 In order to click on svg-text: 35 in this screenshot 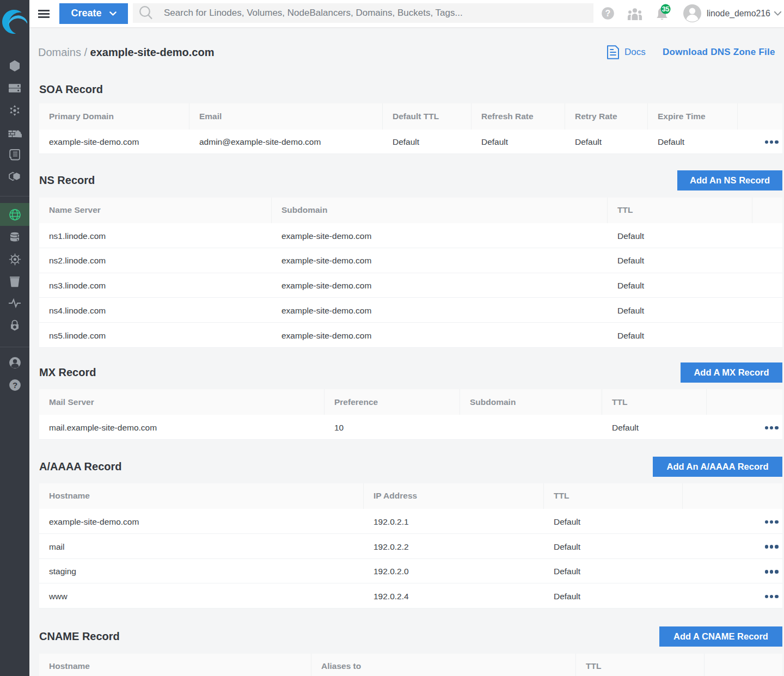, I will do `click(666, 9)`.